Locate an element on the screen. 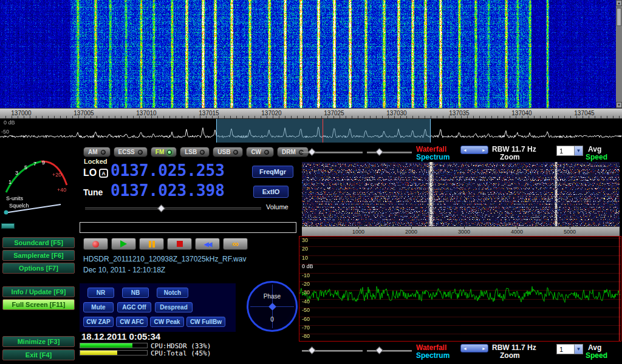 The image size is (622, 364). mode-lsb: LSB is located at coordinates (194, 152).